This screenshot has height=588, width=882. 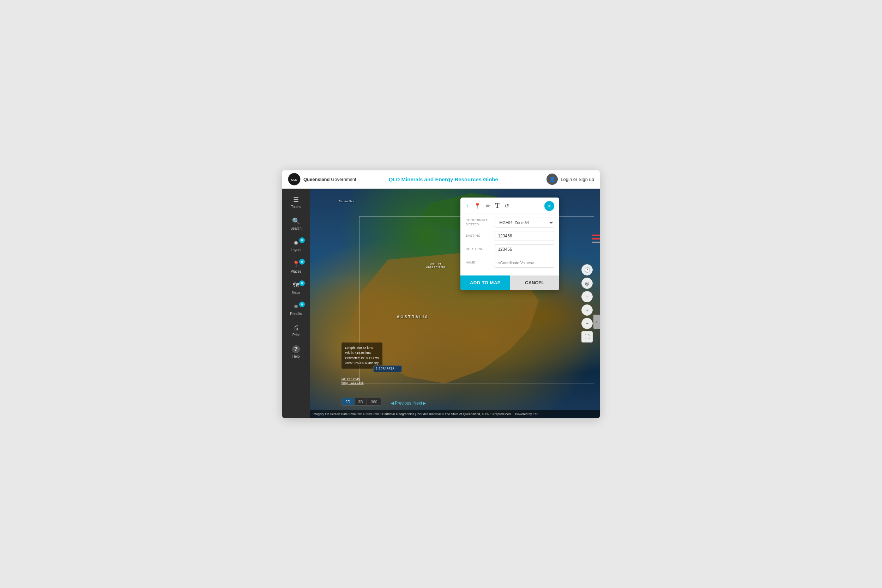 What do you see at coordinates (302, 304) in the screenshot?
I see `results-badge: 0` at bounding box center [302, 304].